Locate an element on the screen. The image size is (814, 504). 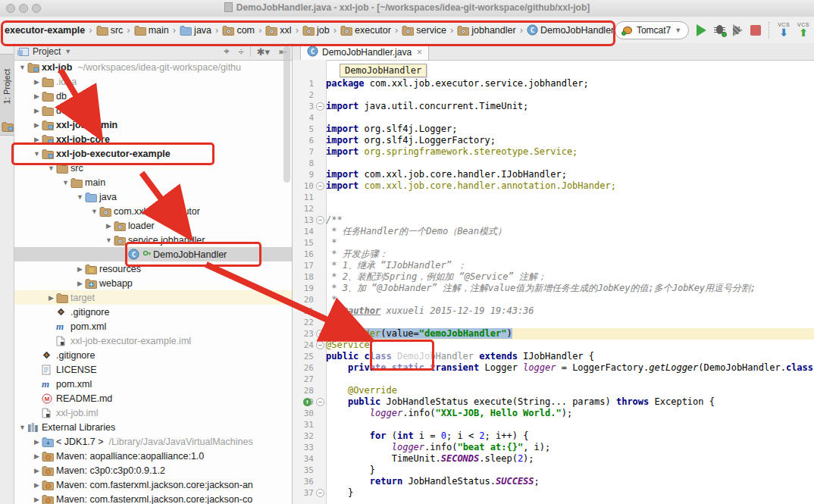
run-with-coverage-button is located at coordinates (738, 30).